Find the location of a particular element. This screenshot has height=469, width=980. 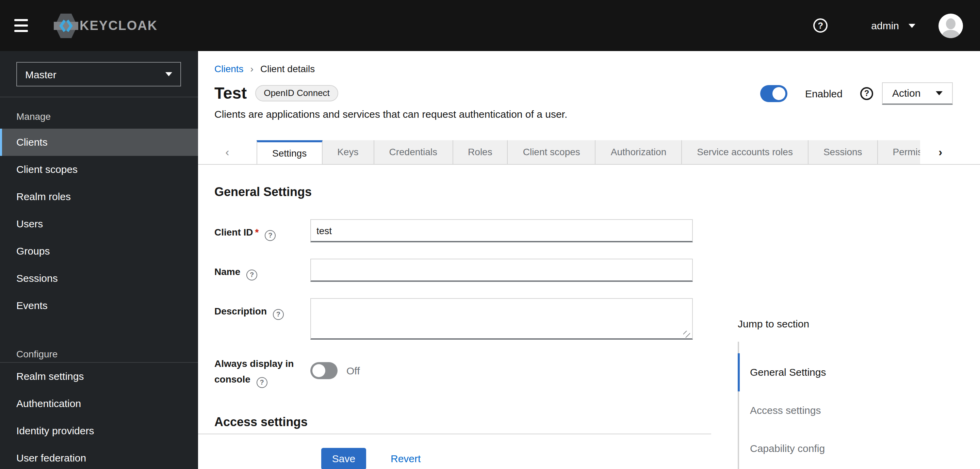

masthead: KEYCLOAK ? admin is located at coordinates (490, 25).